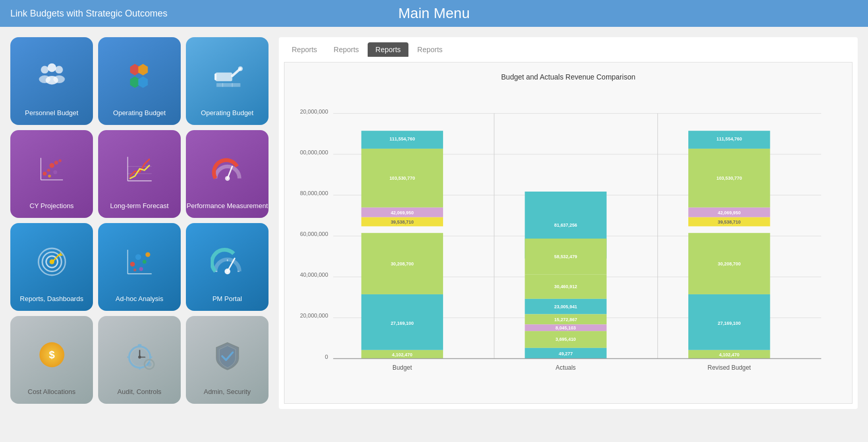 Image resolution: width=868 pixels, height=442 pixels. Describe the element at coordinates (139, 81) in the screenshot. I see `menu-item-operating-budget-1: Operating Budget` at that location.